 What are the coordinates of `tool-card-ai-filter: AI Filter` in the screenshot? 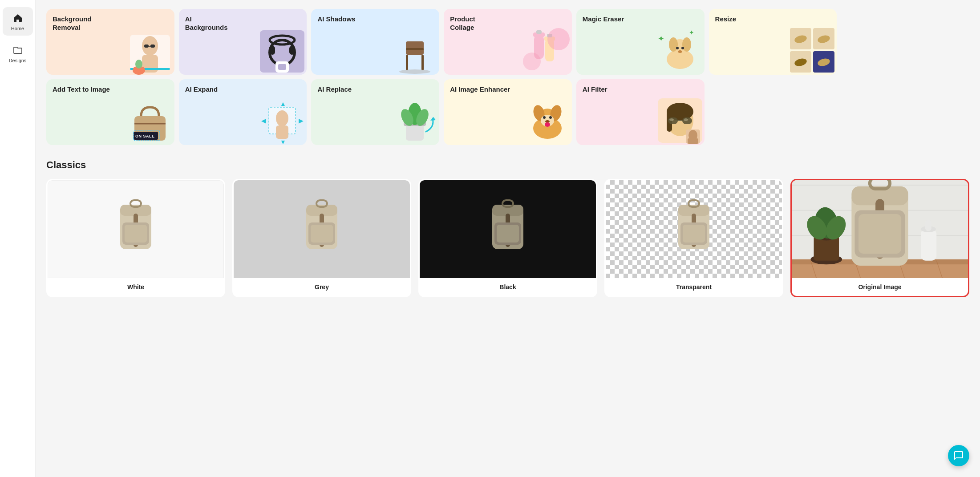 It's located at (640, 112).